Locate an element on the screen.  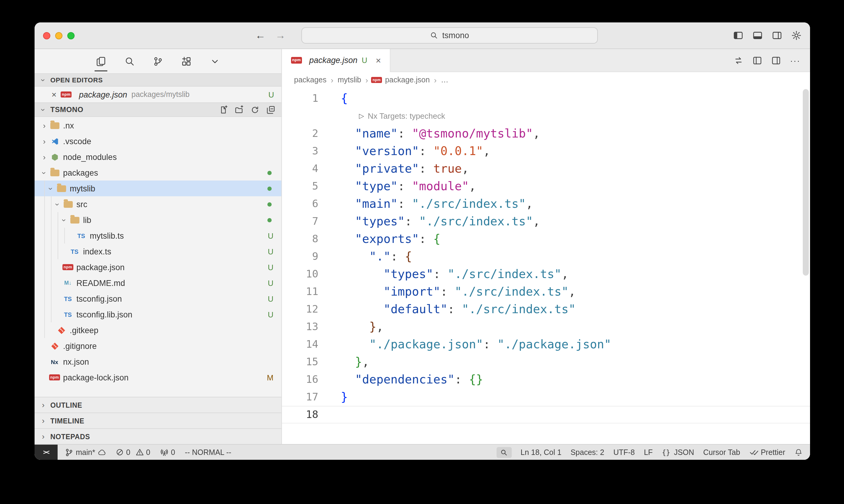
breadcrumb-item-packages: packages is located at coordinates (310, 80).